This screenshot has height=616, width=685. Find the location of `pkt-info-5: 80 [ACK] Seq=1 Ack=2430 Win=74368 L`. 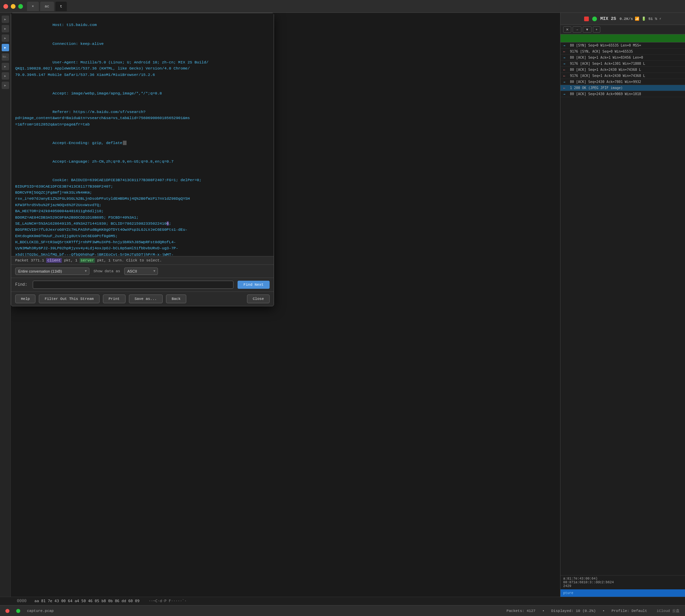

pkt-info-5: 80 [ACK] Seq=1 Ack=2430 Win=74368 L is located at coordinates (626, 70).